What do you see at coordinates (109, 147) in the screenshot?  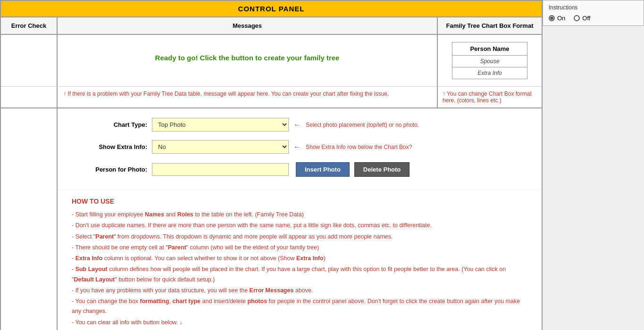 I see `show-extra-label: Show Extra Info:` at bounding box center [109, 147].